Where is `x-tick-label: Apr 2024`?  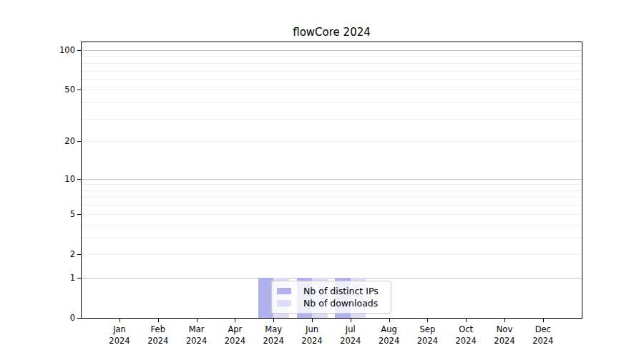
x-tick-label: Apr 2024 is located at coordinates (235, 335).